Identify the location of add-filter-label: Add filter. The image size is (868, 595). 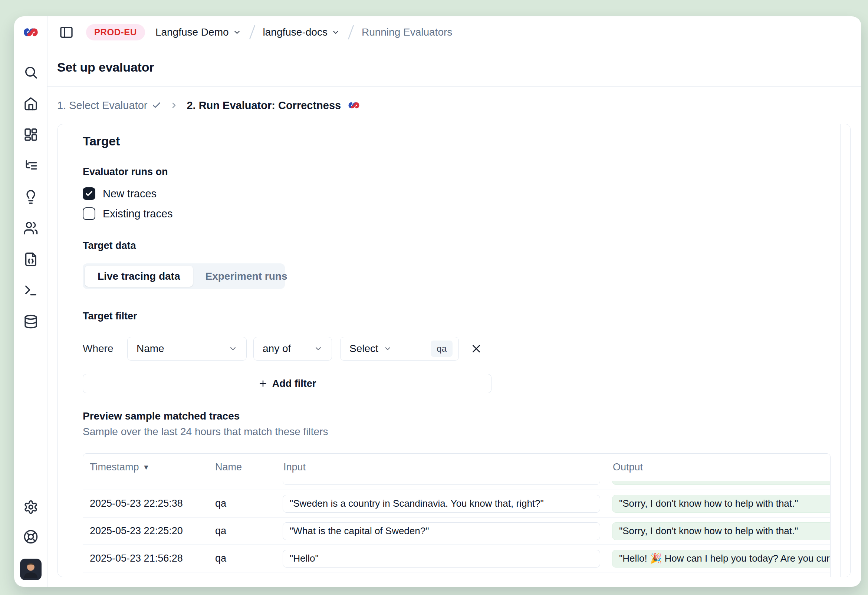
(294, 384).